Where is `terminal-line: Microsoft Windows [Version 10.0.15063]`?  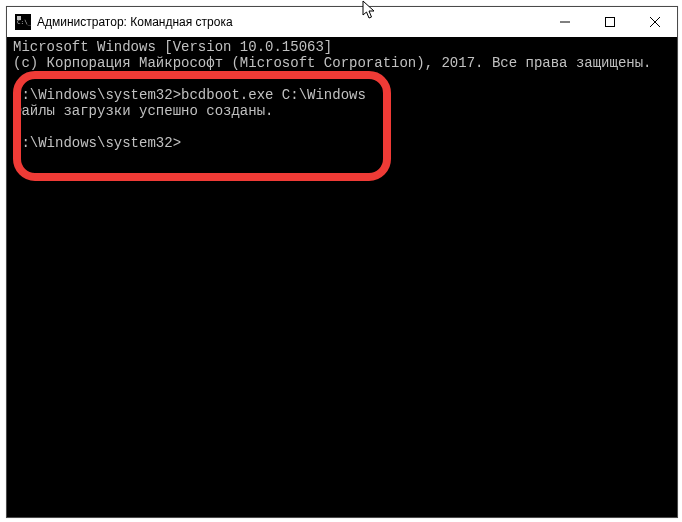 terminal-line: Microsoft Windows [Version 10.0.15063] is located at coordinates (172, 47).